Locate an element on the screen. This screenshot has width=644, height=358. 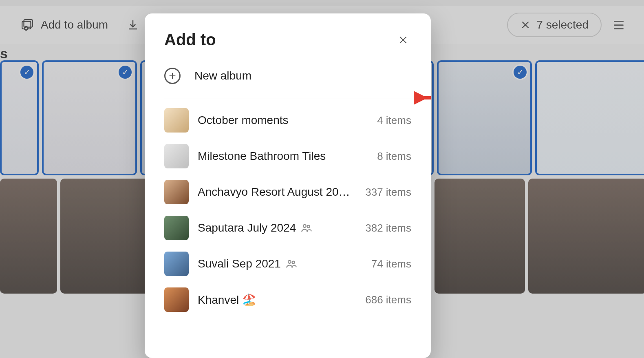
album-name: Suvali Sep 2021 is located at coordinates (239, 264).